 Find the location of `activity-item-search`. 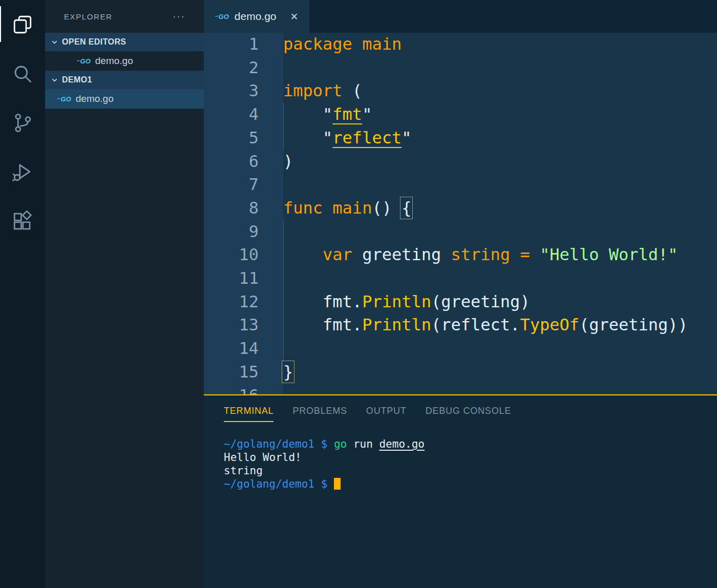

activity-item-search is located at coordinates (23, 74).